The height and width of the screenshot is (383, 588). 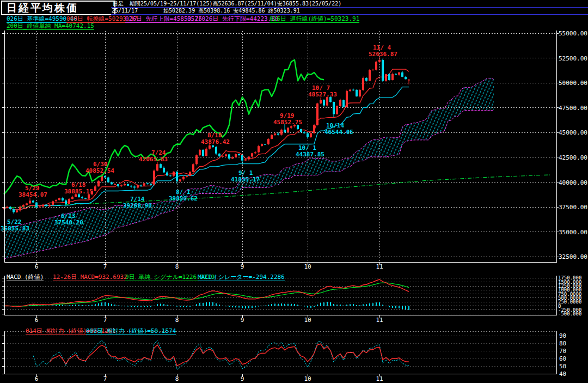 I want to click on svg-text: 45000.00, so click(x=573, y=133).